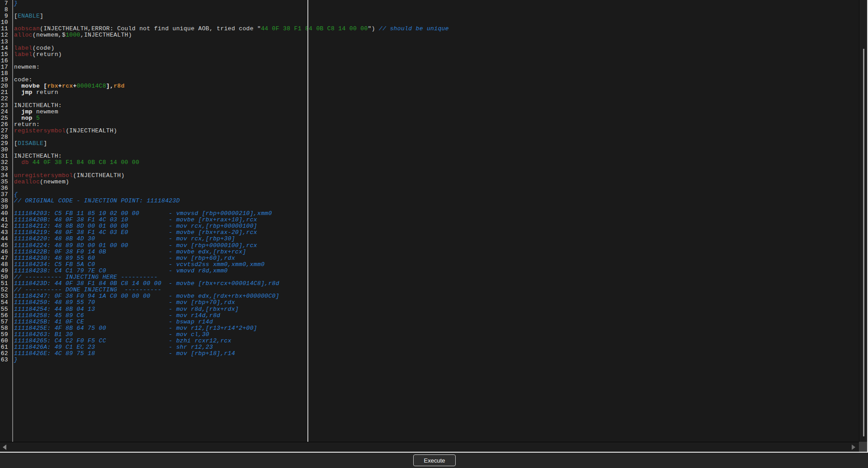  Describe the element at coordinates (429, 252) in the screenshot. I see `code-line: 4611118422B: 0F 38 F0 14 0B - movbe edx,…` at that location.